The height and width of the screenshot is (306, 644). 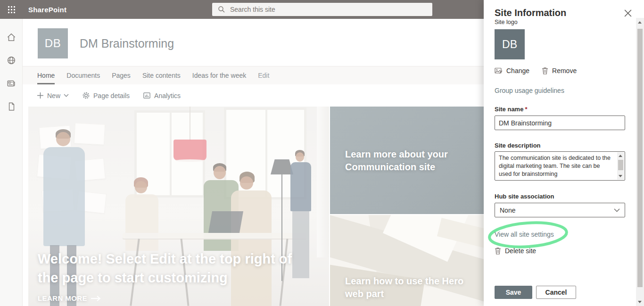 What do you see at coordinates (46, 75) in the screenshot?
I see `tab-home: Home` at bounding box center [46, 75].